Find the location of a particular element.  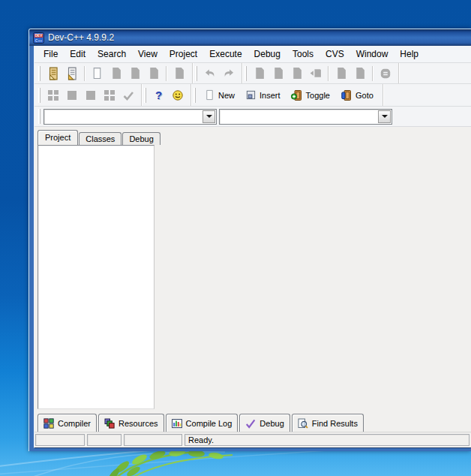

run-button is located at coordinates (278, 74).